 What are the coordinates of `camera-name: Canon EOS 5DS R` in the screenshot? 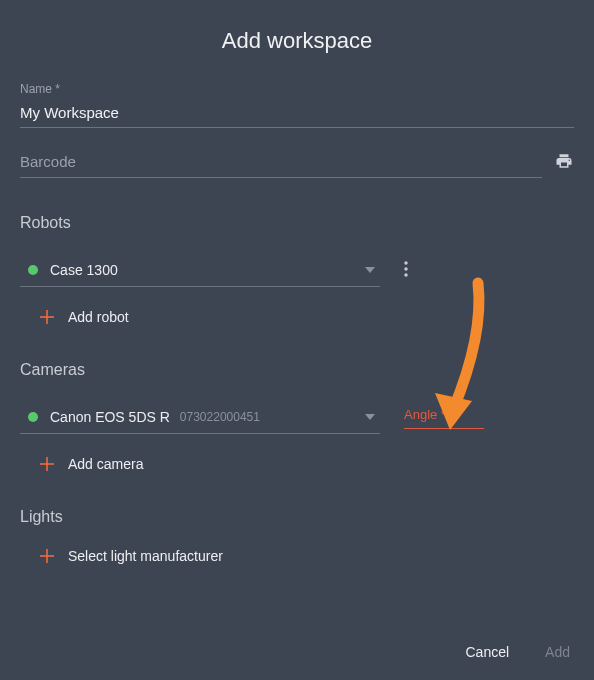 It's located at (110, 417).